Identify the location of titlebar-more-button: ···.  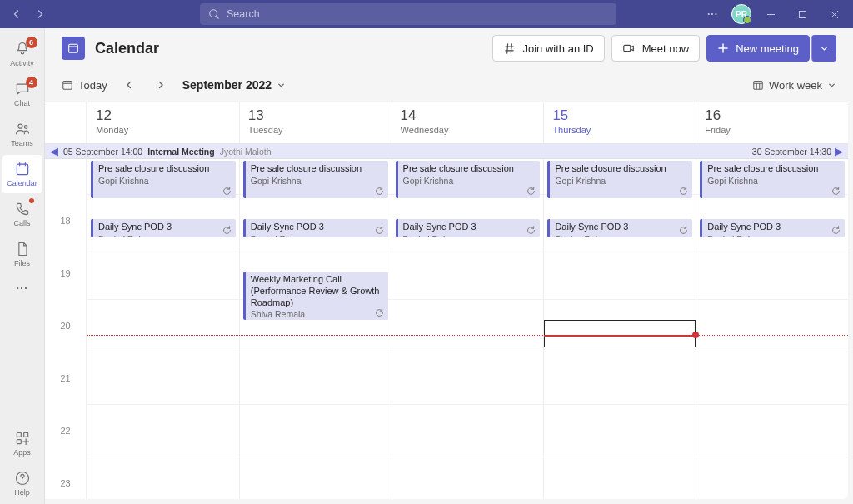
(713, 14).